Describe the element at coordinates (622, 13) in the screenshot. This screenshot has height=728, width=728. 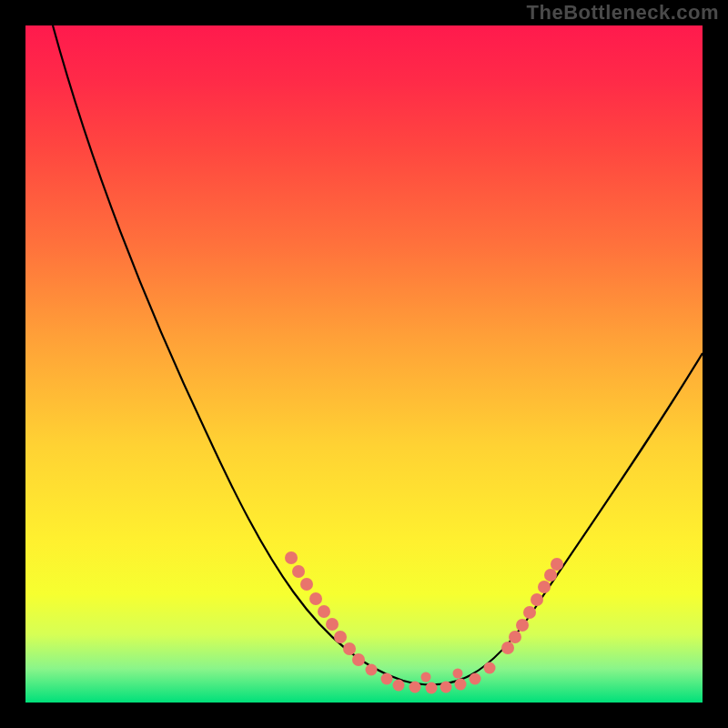
I see `watermark-text: TheBottleneck.com` at that location.